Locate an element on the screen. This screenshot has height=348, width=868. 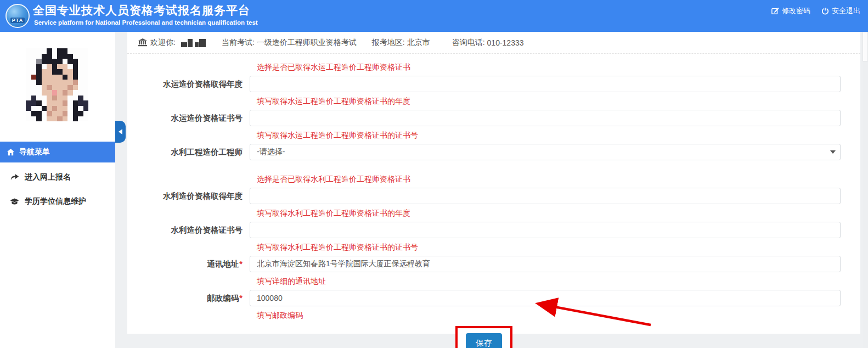
change-password-label: 修改密码 is located at coordinates (796, 11).